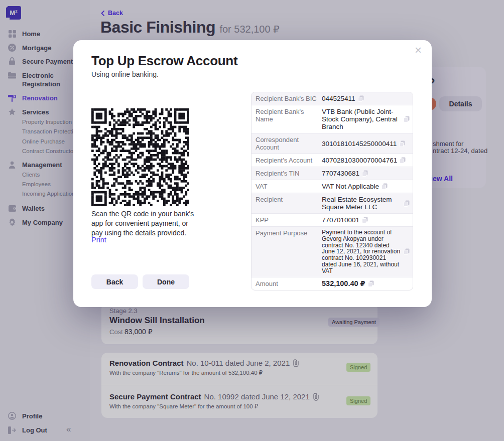 The height and width of the screenshot is (441, 504). Describe the element at coordinates (99, 240) in the screenshot. I see `print-link: Print` at that location.